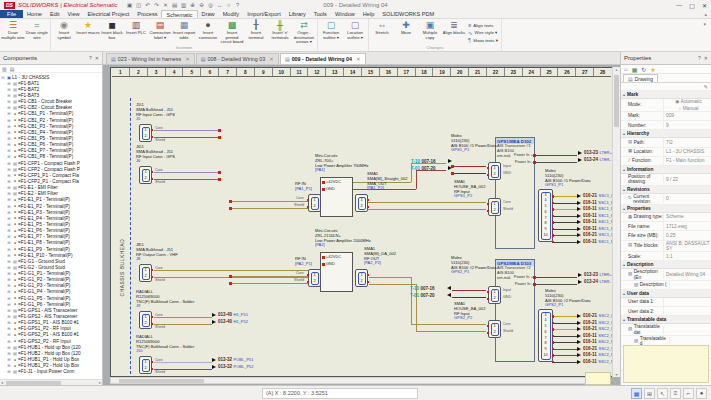 The height and width of the screenshot is (400, 711). I want to click on draw-multiple-wire-button: ☰Draw multiple wire, so click(13, 32).